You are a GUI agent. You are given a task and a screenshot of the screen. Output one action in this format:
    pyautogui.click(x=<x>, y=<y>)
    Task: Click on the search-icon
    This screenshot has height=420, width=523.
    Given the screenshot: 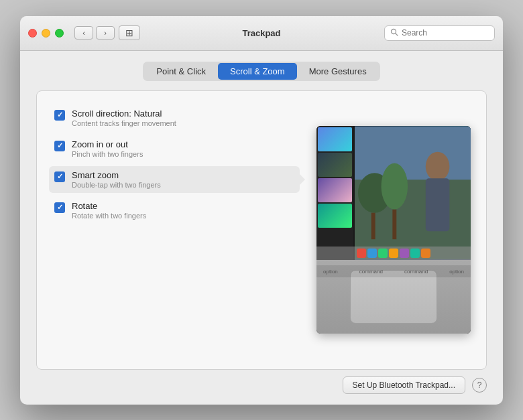 What is the action you would take?
    pyautogui.click(x=394, y=33)
    